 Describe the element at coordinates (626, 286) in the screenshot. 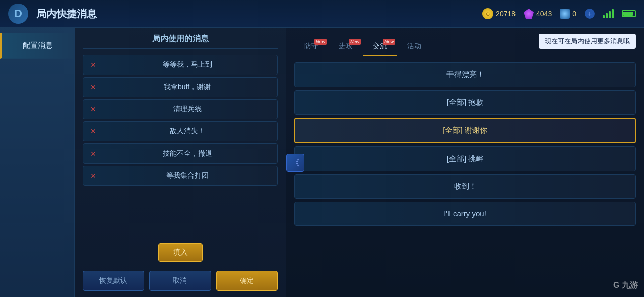

I see `watermark: G 九游` at that location.